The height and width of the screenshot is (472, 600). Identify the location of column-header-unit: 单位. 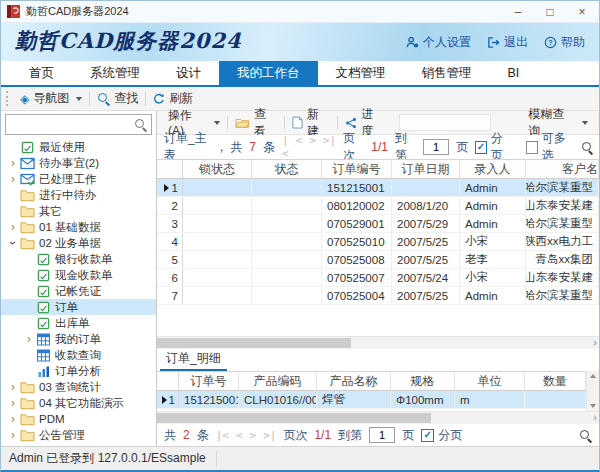
(490, 381).